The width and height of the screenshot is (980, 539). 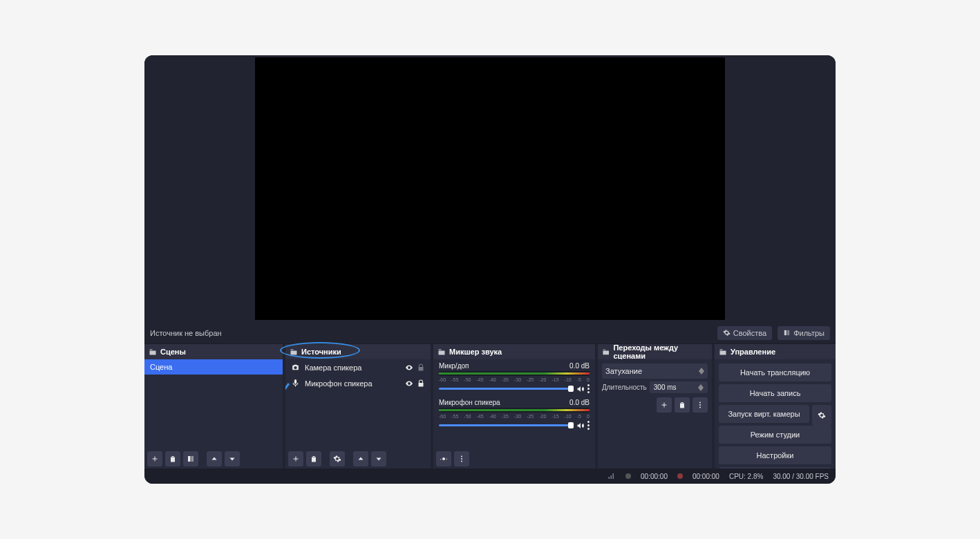 What do you see at coordinates (358, 404) in the screenshot?
I see `sources-list: Камера спикера Микрофон спикера` at bounding box center [358, 404].